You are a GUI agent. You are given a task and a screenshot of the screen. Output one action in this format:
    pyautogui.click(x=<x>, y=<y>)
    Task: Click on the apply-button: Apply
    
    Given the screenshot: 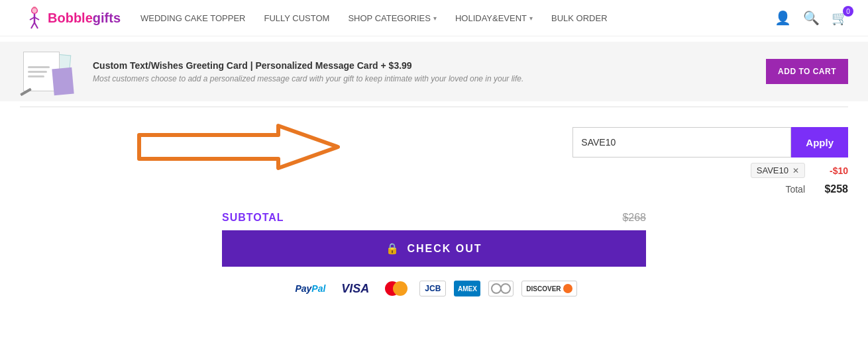 What is the action you would take?
    pyautogui.click(x=820, y=142)
    